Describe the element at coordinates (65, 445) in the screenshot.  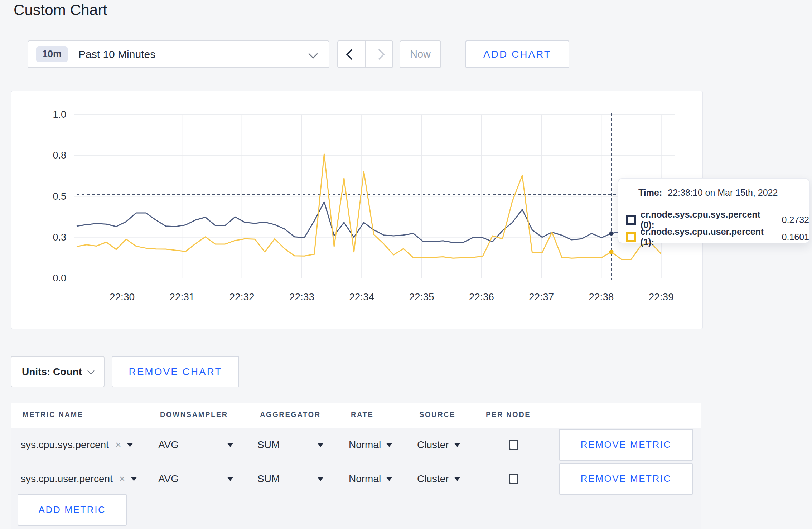
I see `metric-name-label: sys.cpu.sys.percent` at that location.